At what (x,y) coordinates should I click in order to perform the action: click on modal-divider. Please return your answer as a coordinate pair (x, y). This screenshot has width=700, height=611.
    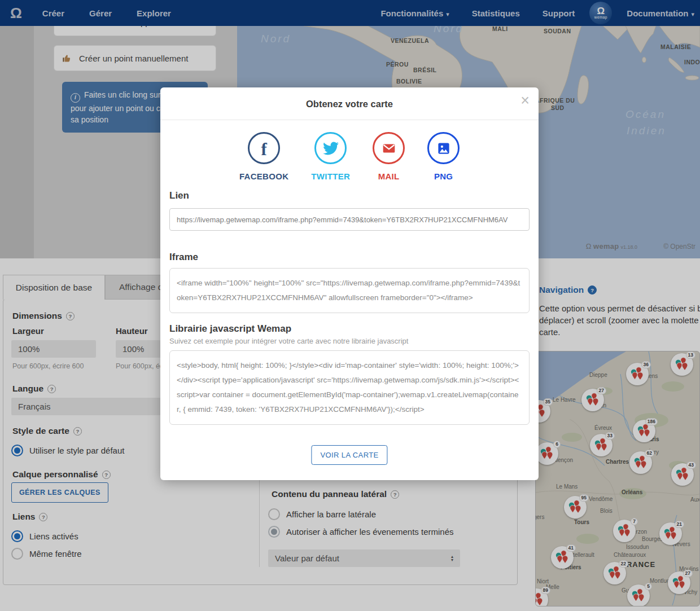
    Looking at the image, I should click on (349, 120).